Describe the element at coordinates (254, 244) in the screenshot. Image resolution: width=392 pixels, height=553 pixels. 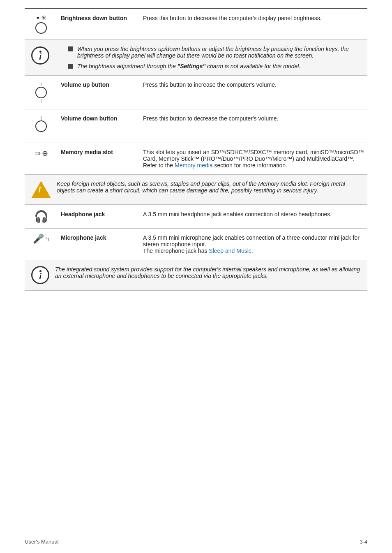
I see `microphone-desc: A 3.5 mm mini microphone jack enables co…` at that location.